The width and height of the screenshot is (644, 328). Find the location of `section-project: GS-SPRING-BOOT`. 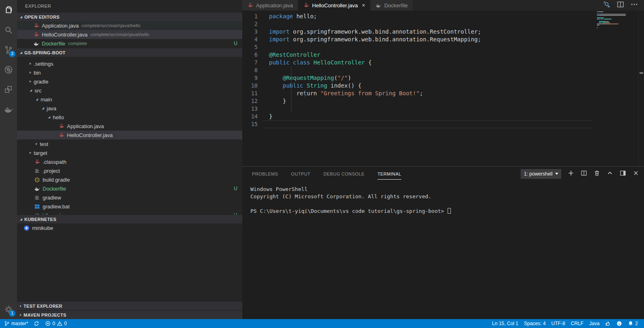

section-project: GS-SPRING-BOOT is located at coordinates (130, 52).